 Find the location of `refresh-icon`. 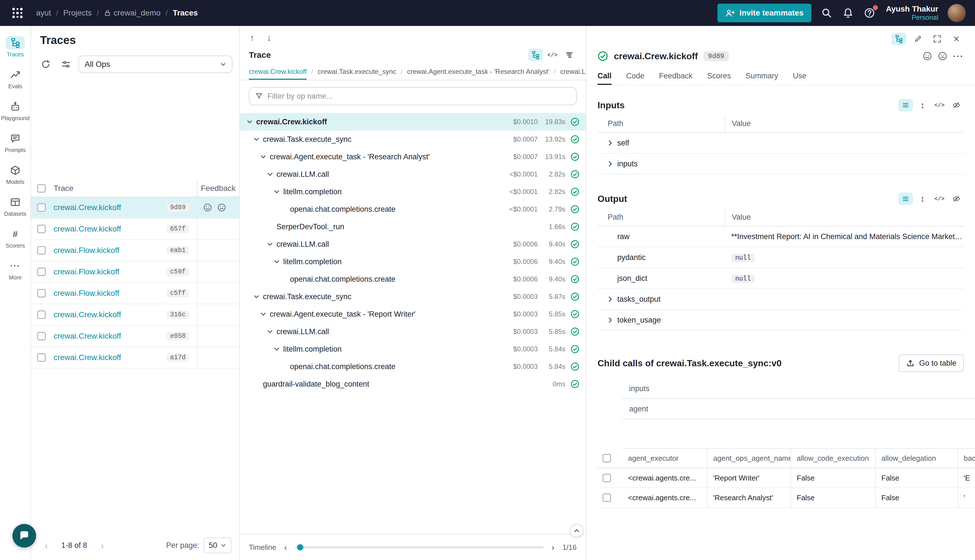

refresh-icon is located at coordinates (45, 65).